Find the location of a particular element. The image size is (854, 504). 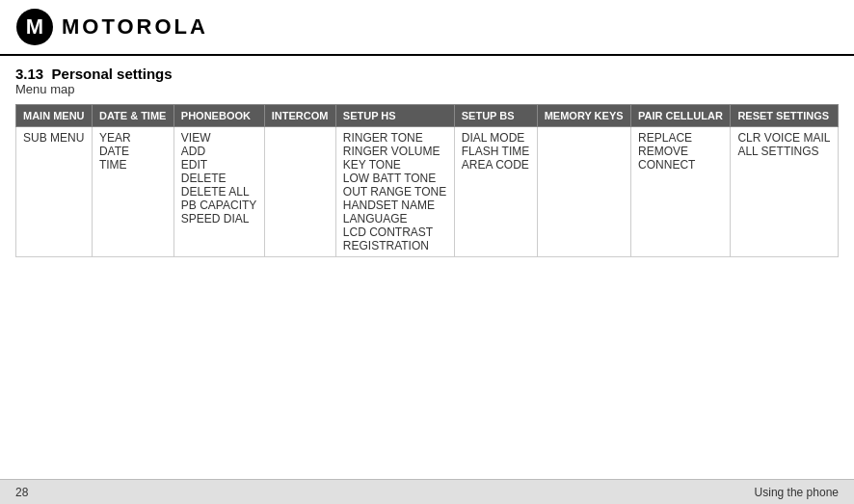

reset-all-settings: ALL SETTINGS is located at coordinates (785, 151).